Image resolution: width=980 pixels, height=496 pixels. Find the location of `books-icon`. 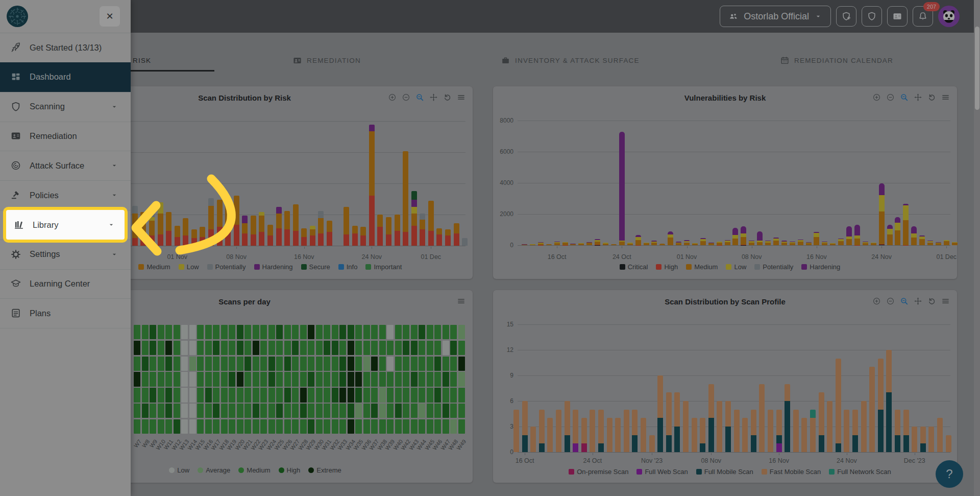

books-icon is located at coordinates (19, 225).